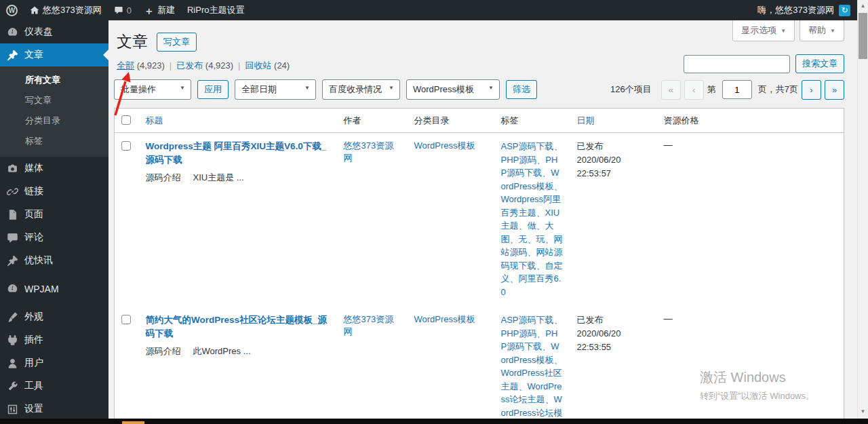  Describe the element at coordinates (125, 65) in the screenshot. I see `view-all-link: 全部` at that location.